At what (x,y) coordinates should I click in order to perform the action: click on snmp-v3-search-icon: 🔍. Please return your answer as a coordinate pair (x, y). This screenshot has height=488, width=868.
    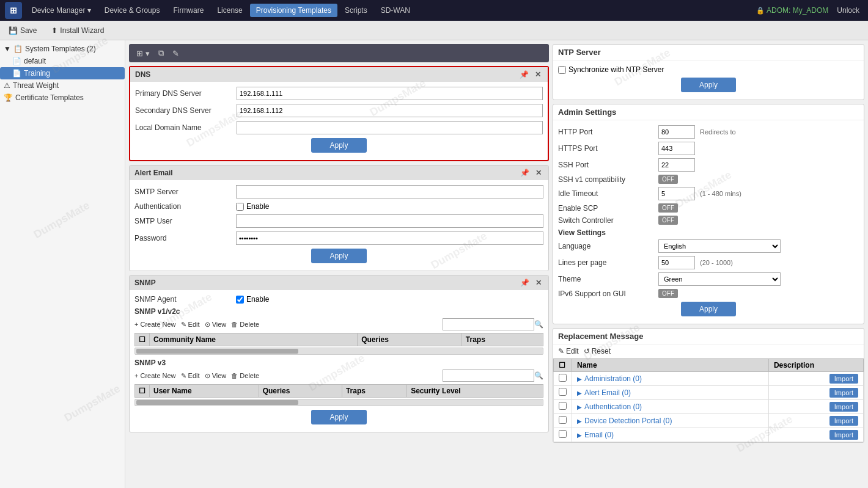
    Looking at the image, I should click on (539, 376).